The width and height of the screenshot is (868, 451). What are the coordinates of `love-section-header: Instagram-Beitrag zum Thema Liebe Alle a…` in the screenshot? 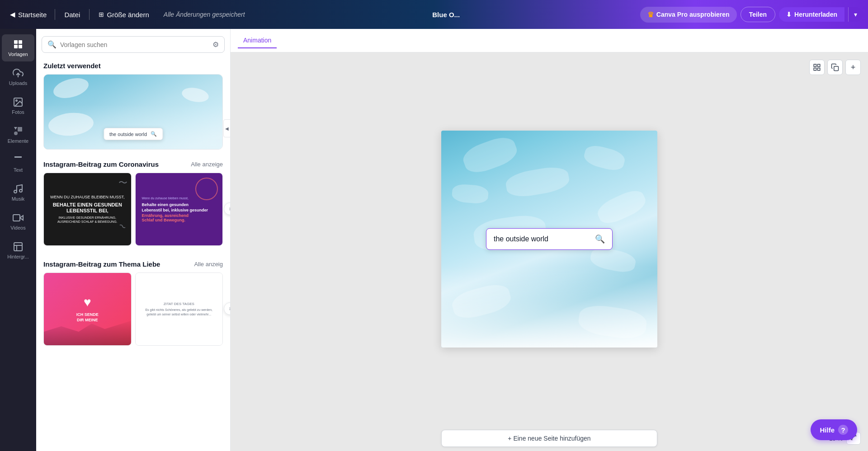 It's located at (133, 265).